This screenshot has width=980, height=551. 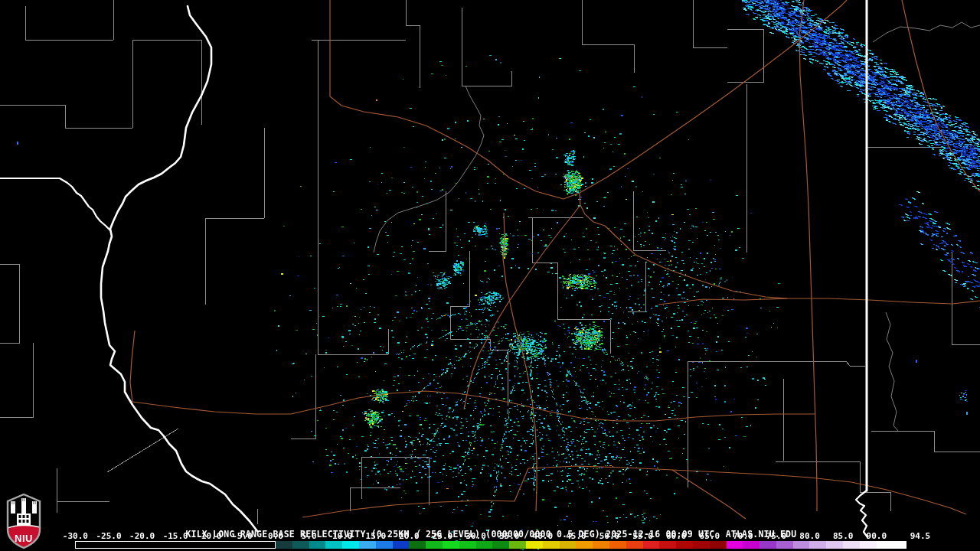 I want to click on iowa-missouri-border, so click(x=55, y=204).